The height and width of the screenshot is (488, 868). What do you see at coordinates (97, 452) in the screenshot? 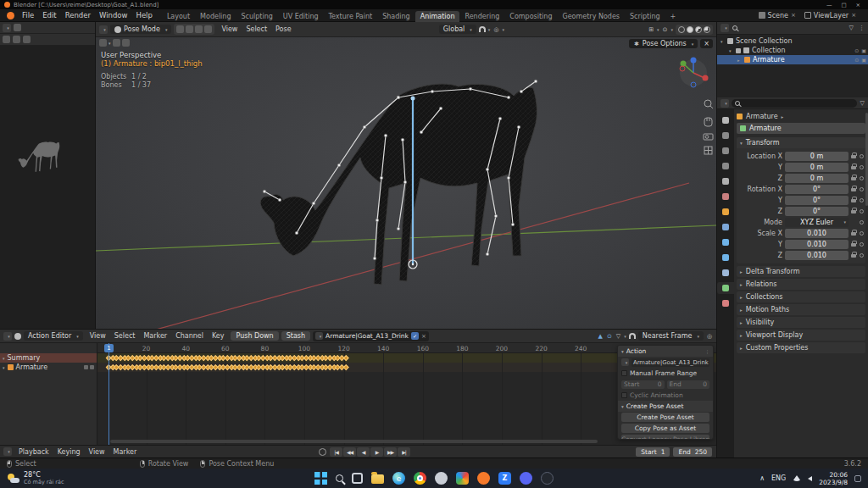
I see `timeline-menu-view: View` at bounding box center [97, 452].